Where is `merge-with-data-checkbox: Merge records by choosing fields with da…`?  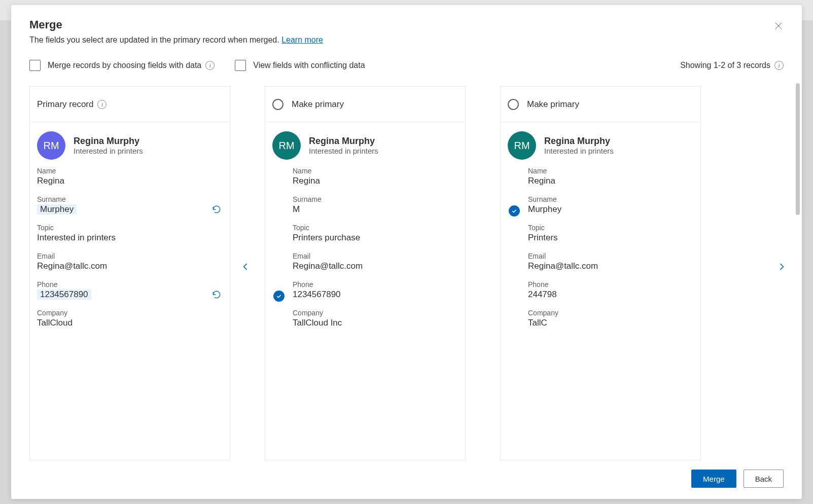
merge-with-data-checkbox: Merge records by choosing fields with da… is located at coordinates (122, 65).